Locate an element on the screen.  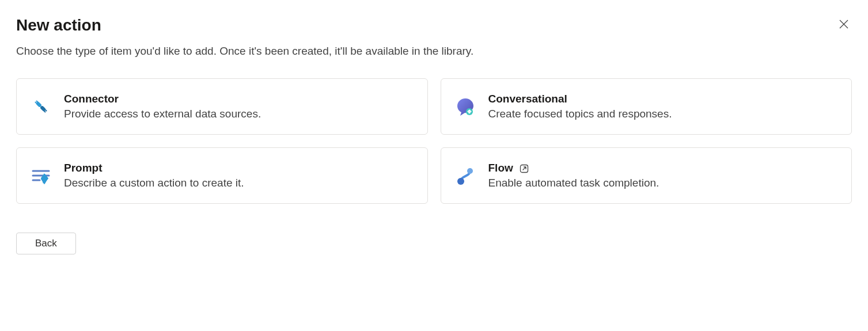
conversational-icon is located at coordinates (465, 106).